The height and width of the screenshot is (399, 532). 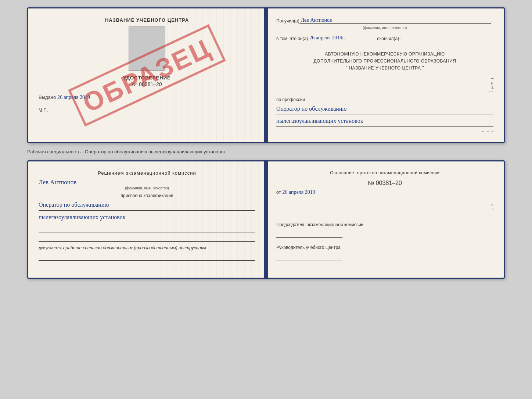 I want to click on bottom-qual-line2: пылегазоулавливающих установок, so click(x=147, y=218).